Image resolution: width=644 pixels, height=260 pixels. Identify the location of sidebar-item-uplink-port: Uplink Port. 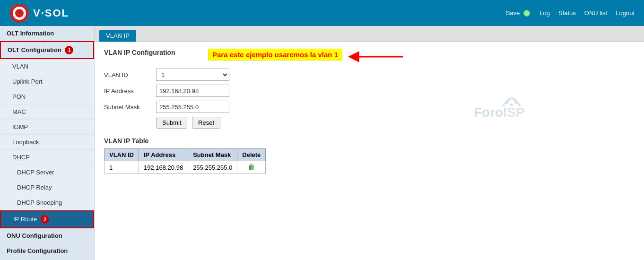
(47, 82).